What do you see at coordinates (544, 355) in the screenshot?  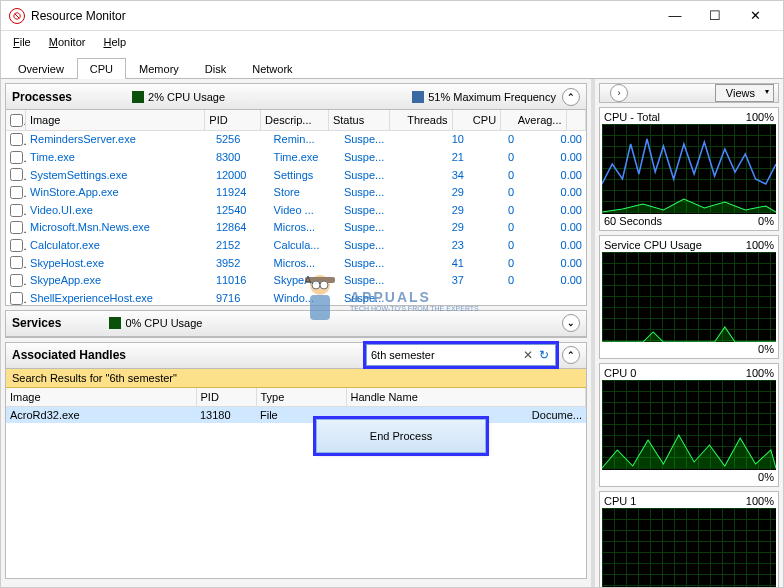 I see `search-refresh-button: ↻` at bounding box center [544, 355].